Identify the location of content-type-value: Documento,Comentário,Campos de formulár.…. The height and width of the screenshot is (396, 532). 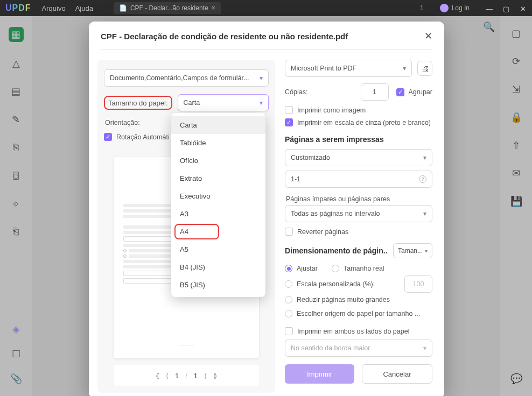
(179, 78).